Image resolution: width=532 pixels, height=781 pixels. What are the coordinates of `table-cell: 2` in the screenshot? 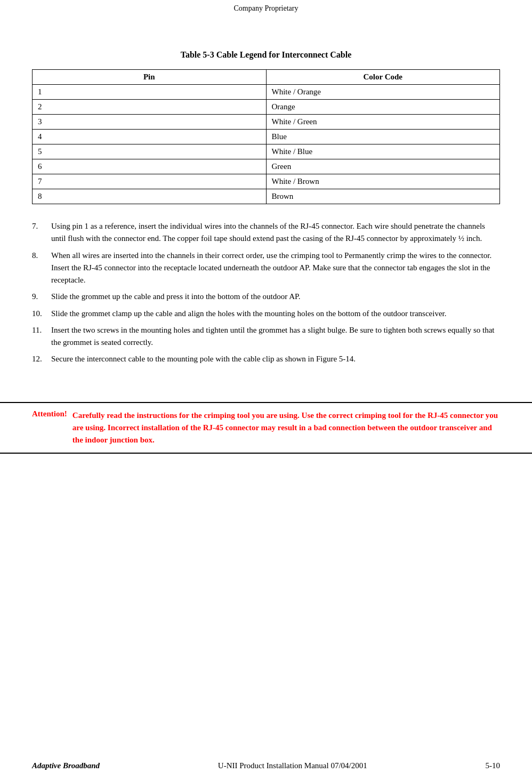 It's located at (149, 107).